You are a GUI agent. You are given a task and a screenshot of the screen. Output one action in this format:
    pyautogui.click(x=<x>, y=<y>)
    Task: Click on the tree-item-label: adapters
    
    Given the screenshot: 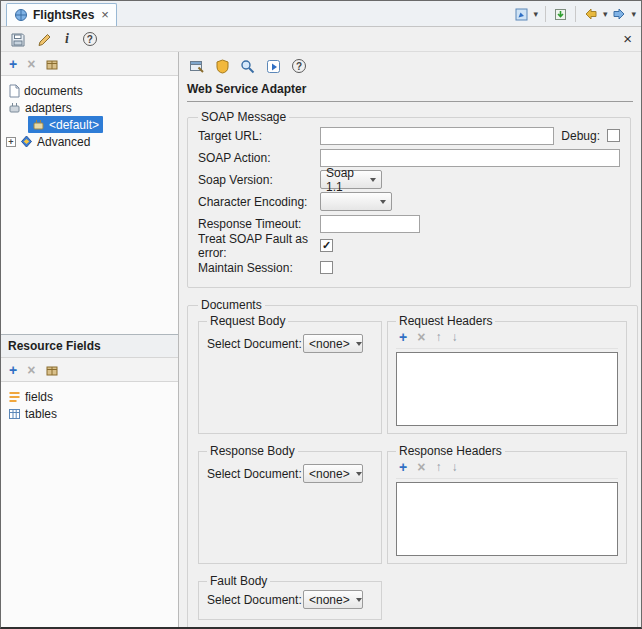 What is the action you would take?
    pyautogui.click(x=48, y=108)
    